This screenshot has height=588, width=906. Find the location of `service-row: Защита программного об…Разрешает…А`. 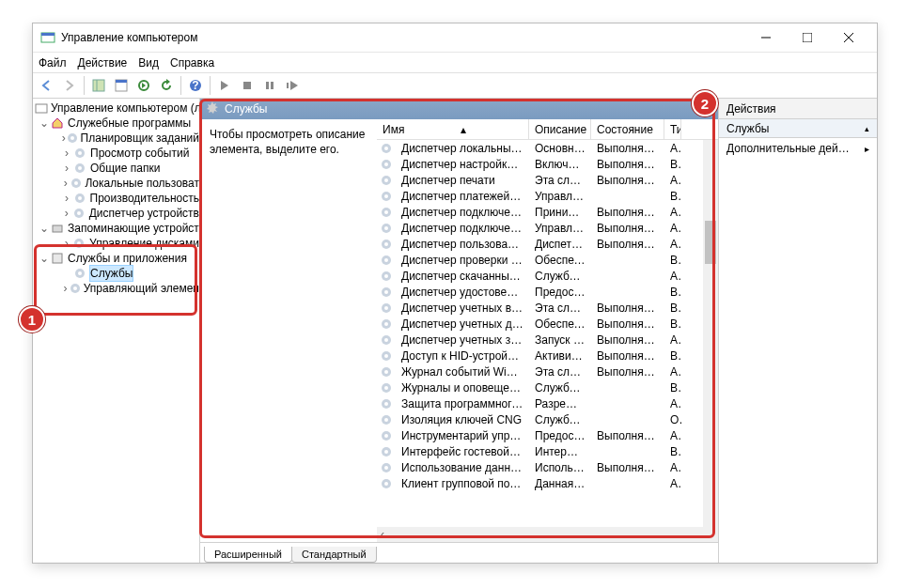

service-row: Защита программного об…Разрешает…А is located at coordinates (547, 404).